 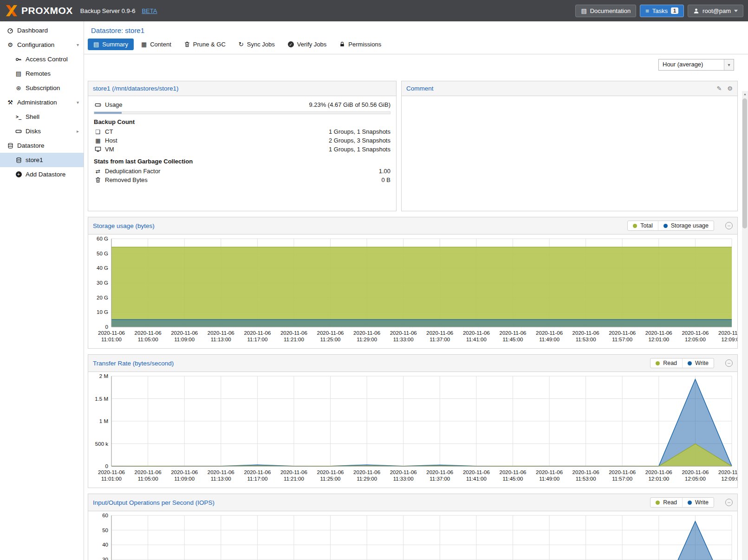 What do you see at coordinates (205, 45) in the screenshot?
I see `tab-prune-gc: Prune & GC` at bounding box center [205, 45].